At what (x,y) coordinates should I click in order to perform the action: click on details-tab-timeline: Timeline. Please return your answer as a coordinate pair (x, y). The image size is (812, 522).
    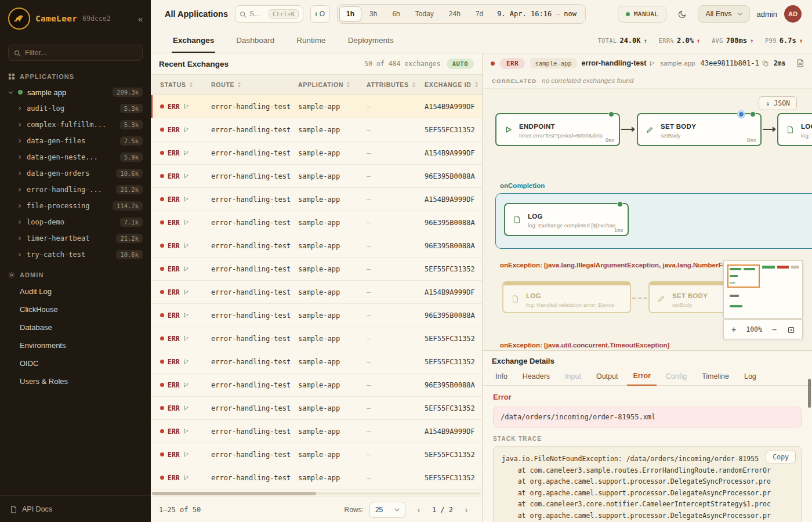
    Looking at the image, I should click on (716, 377).